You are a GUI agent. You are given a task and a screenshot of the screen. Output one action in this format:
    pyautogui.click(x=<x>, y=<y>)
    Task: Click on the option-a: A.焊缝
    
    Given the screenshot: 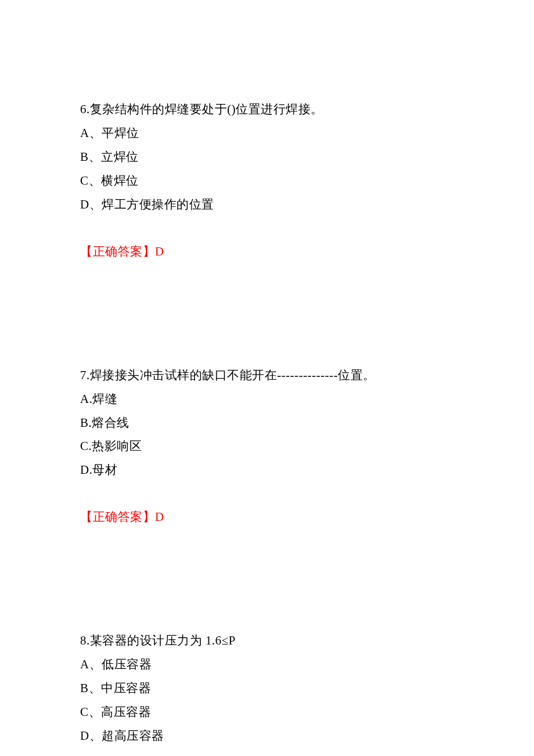 What is the action you would take?
    pyautogui.click(x=272, y=399)
    